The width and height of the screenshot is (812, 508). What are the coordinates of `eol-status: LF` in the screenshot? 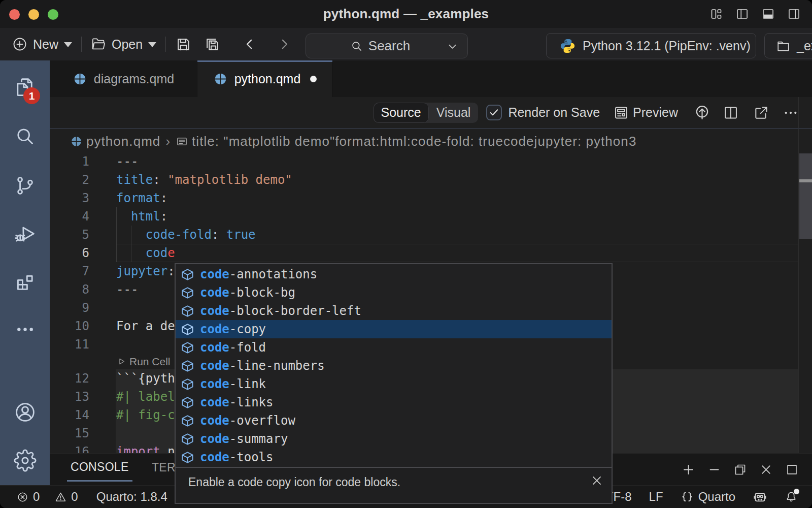 It's located at (656, 497).